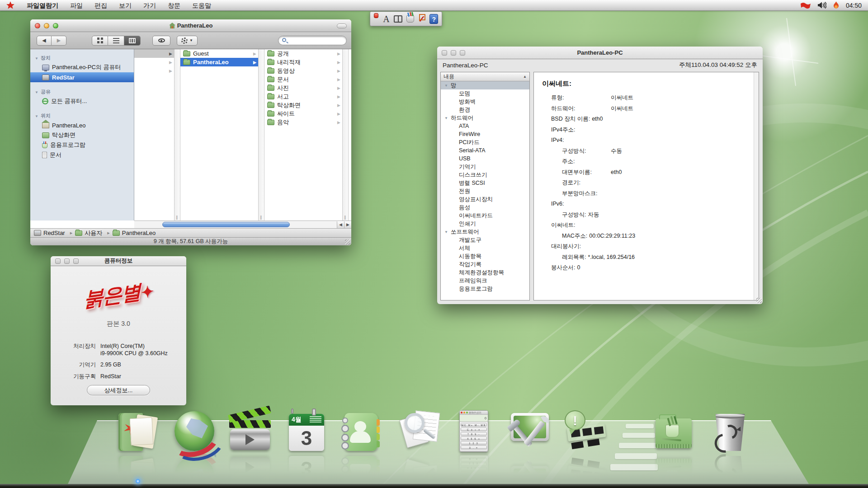  What do you see at coordinates (82, 125) in the screenshot?
I see `sidebar-item-home: PantheraLeo` at bounding box center [82, 125].